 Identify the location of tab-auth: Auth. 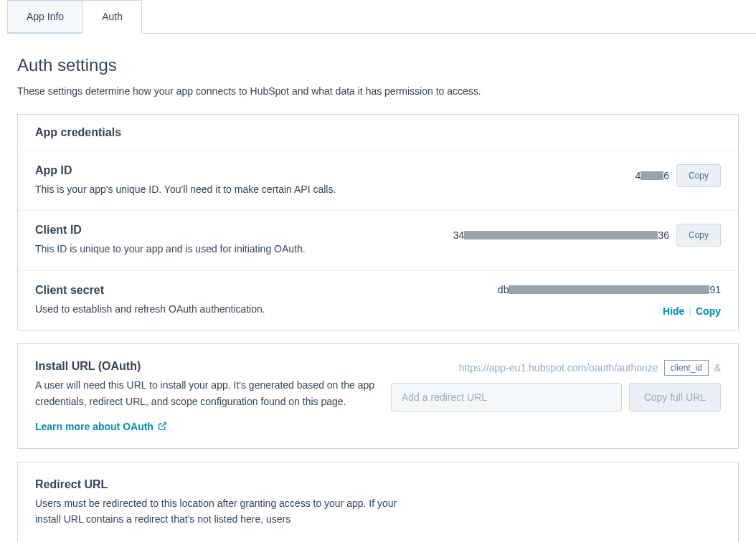
(112, 17).